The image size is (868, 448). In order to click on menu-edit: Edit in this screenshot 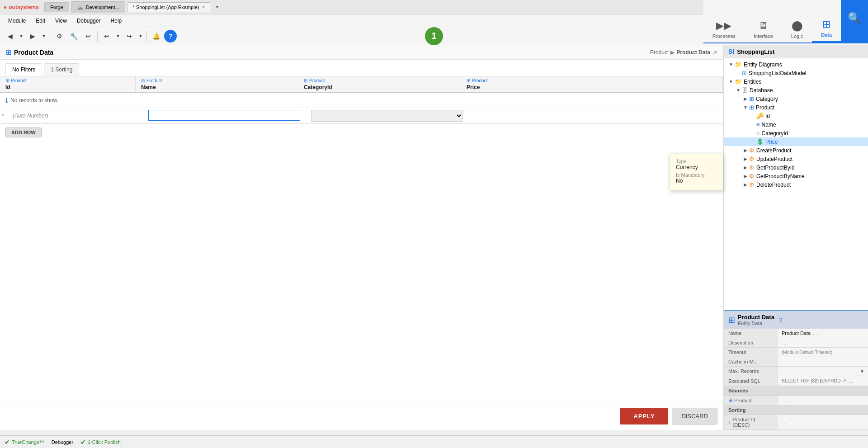, I will do `click(41, 21)`.